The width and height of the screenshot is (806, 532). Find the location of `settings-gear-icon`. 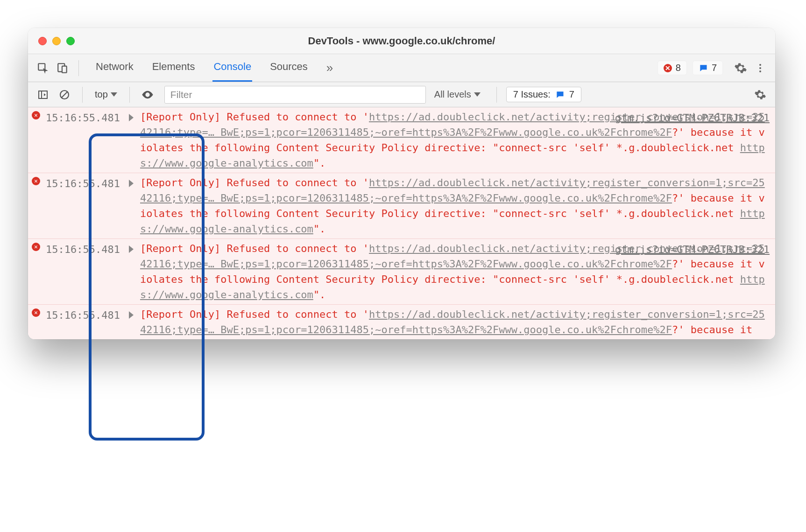

settings-gear-icon is located at coordinates (741, 68).